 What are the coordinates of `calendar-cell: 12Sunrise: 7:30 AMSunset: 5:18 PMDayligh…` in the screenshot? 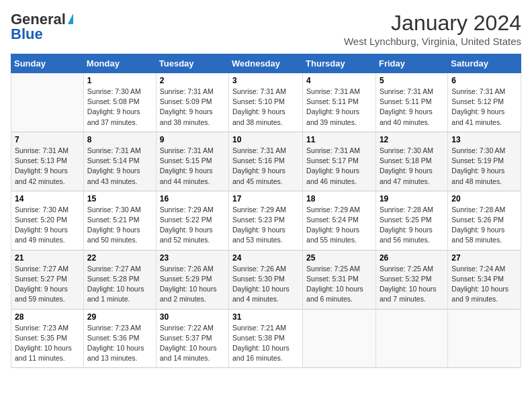 It's located at (411, 161).